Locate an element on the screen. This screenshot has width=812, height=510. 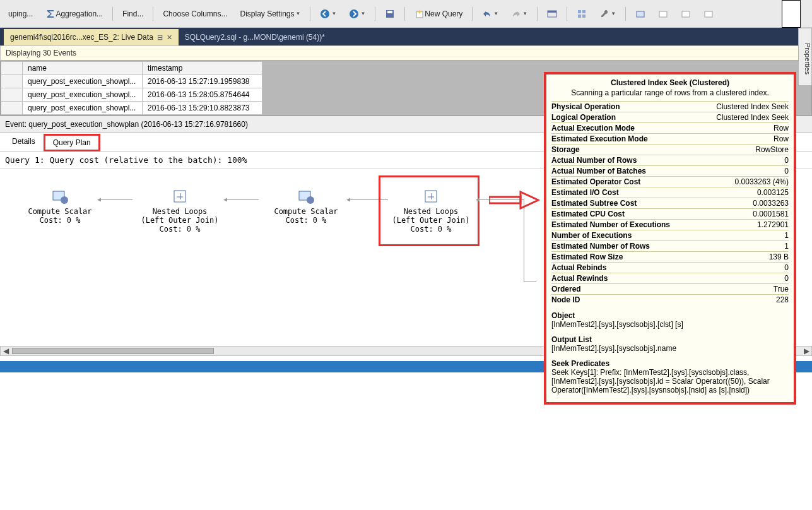
circle-right-icon is located at coordinates (354, 14).